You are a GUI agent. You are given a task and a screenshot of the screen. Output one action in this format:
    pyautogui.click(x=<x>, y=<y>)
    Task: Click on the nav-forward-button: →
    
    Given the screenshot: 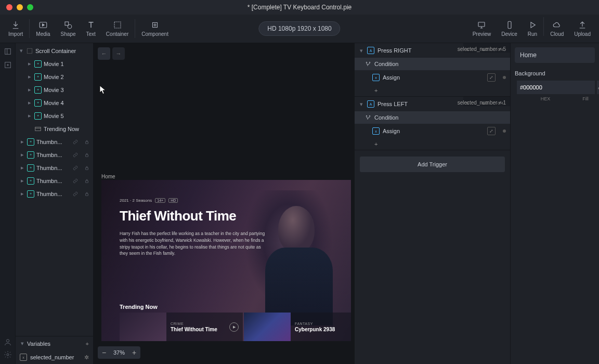 What is the action you would take?
    pyautogui.click(x=119, y=54)
    